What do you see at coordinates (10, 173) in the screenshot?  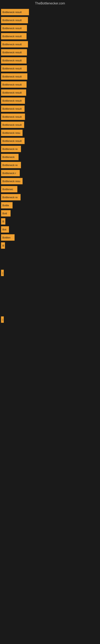 I see `bottleneck-bar: Bottleneck r` at bounding box center [10, 173].